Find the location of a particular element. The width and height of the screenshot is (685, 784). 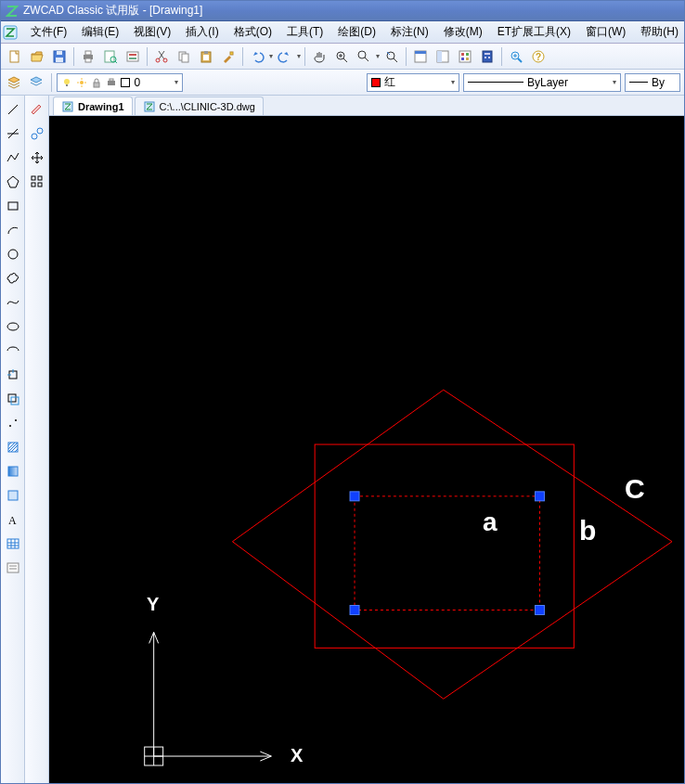

polygon-tool is located at coordinates (13, 182).